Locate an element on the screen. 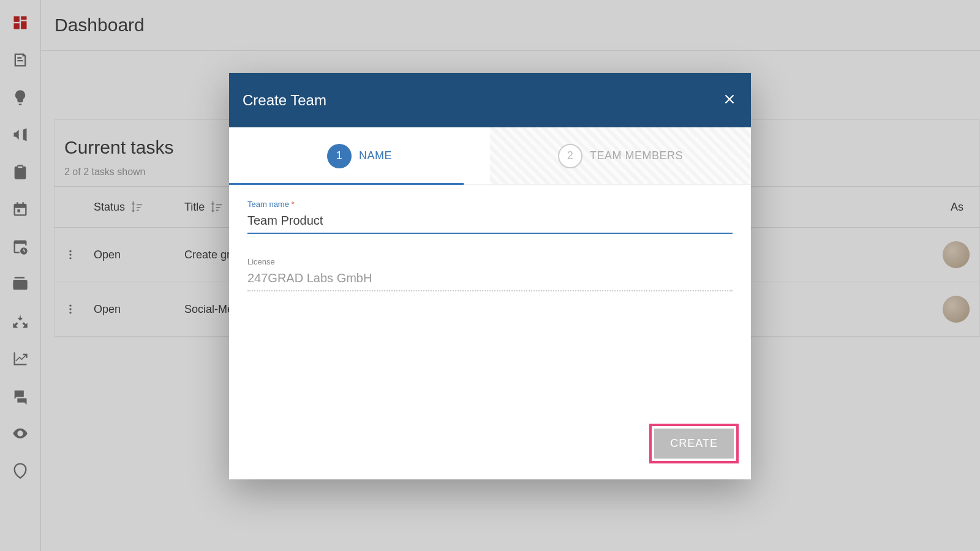 The image size is (980, 551). modal-title: Create Team is located at coordinates (482, 100).